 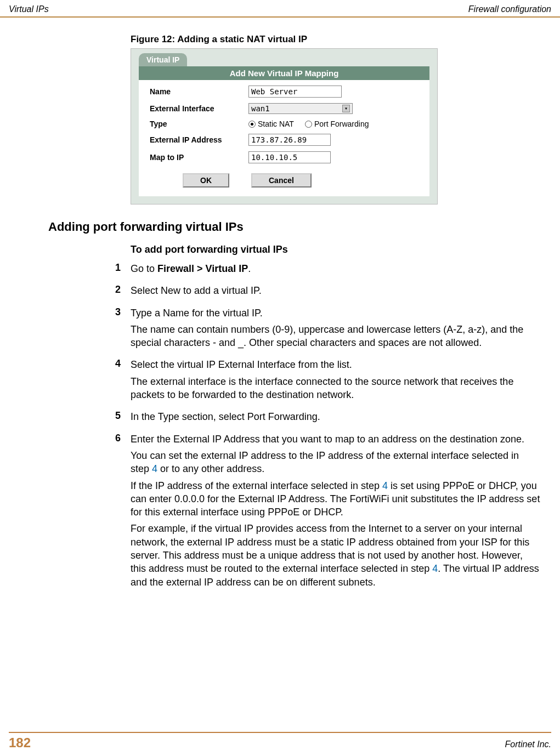 I want to click on radio-label-static-nat: Static NAT, so click(x=276, y=124).